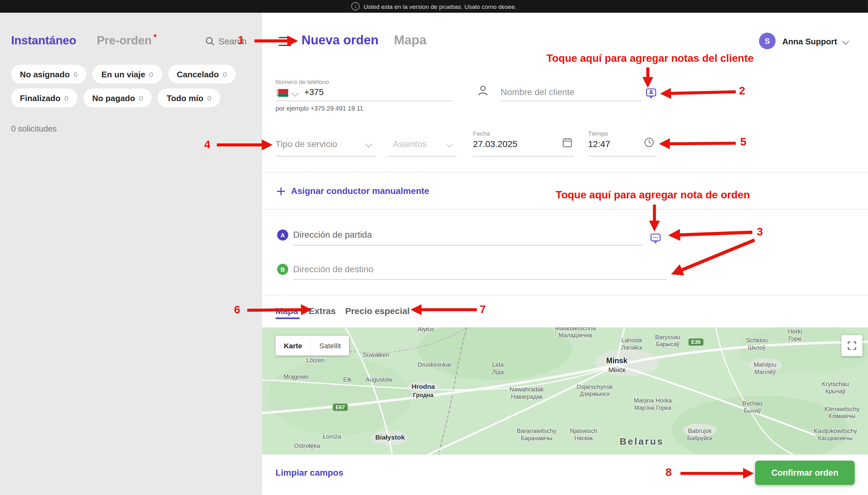 The image size is (868, 495). Describe the element at coordinates (309, 473) in the screenshot. I see `clear-fields-link: Limpiar campos` at that location.